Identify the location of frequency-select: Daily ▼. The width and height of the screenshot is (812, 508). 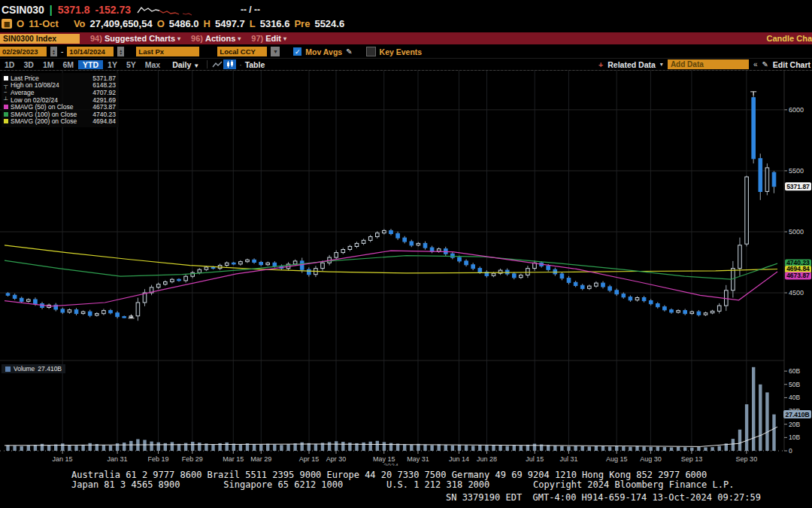
(186, 65).